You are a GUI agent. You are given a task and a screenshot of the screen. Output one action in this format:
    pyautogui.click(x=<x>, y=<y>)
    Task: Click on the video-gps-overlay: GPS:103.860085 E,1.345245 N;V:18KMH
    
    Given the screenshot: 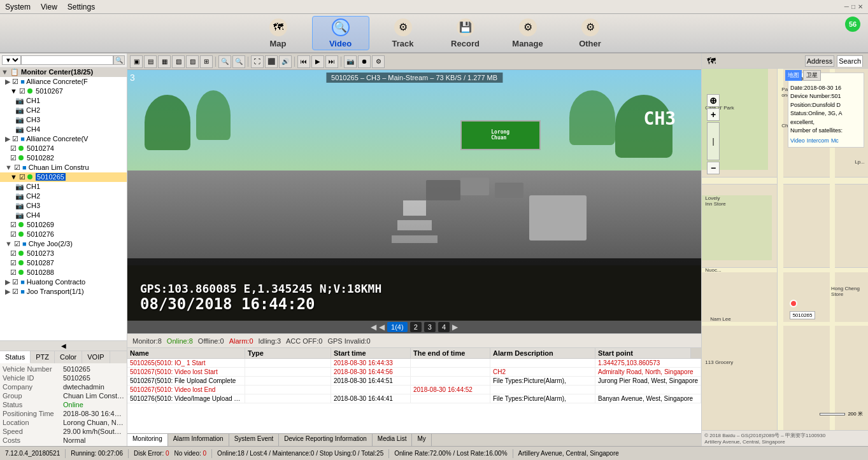 What is the action you would take?
    pyautogui.click(x=261, y=289)
    